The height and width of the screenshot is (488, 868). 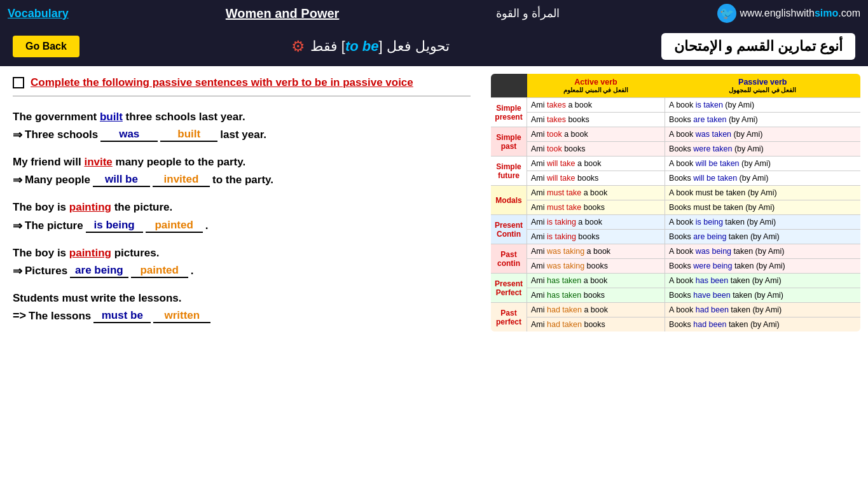 What do you see at coordinates (242, 125) in the screenshot?
I see `sentence-block-1: The government built three schools last …` at bounding box center [242, 125].